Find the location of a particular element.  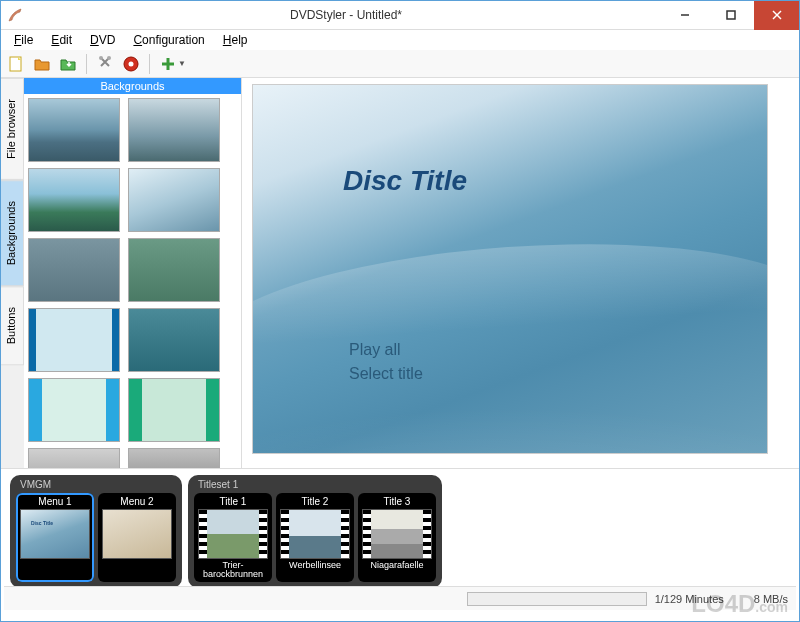

watermark: LO4D.com is located at coordinates (740, 604).